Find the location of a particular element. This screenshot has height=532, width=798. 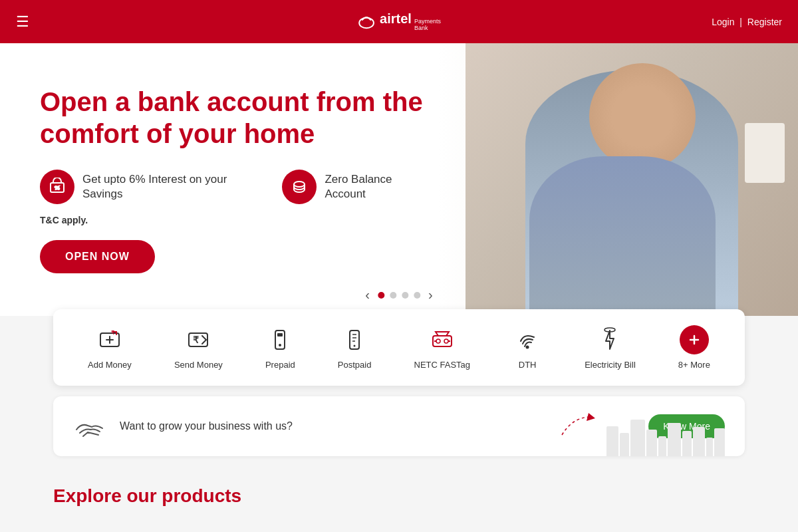

business-banner: Want to grow your business with us? Know… is located at coordinates (399, 426).